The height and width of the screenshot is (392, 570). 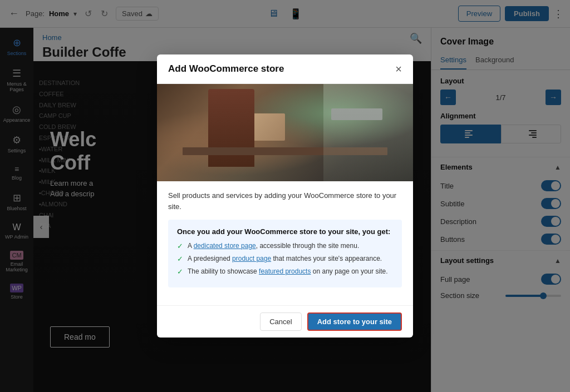 What do you see at coordinates (285, 231) in the screenshot?
I see `modal-benefits-title: Once you add your WooCommerce store to y…` at bounding box center [285, 231].